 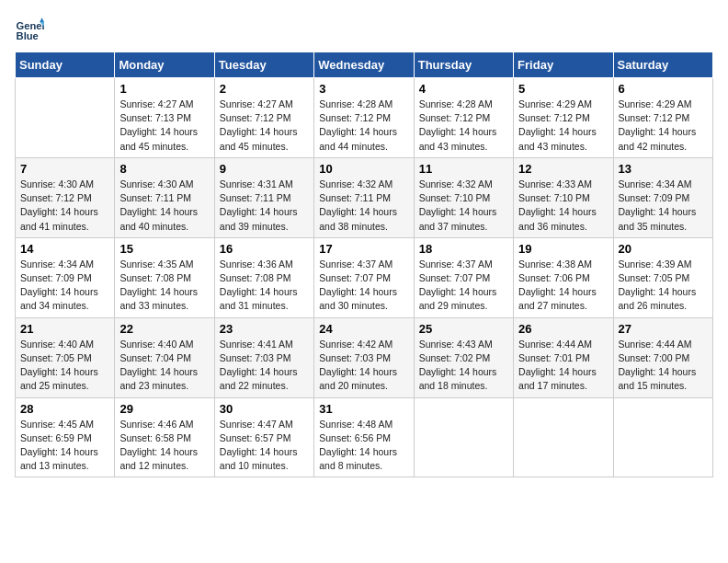 What do you see at coordinates (265, 445) in the screenshot?
I see `cell-content: Sunrise: 4:47 AM Sunset: 6:57 PM Dayligh…` at bounding box center [265, 445].